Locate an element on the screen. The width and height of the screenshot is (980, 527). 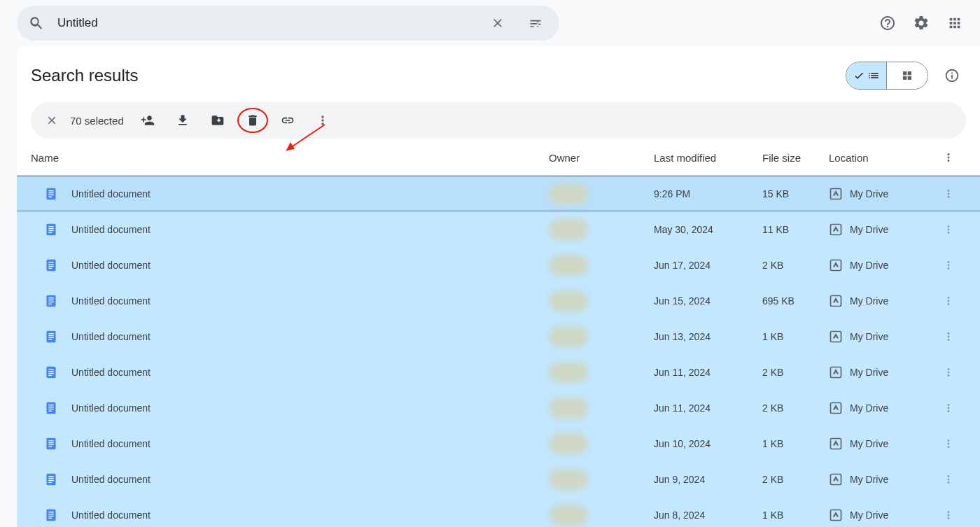
page-title: Search results is located at coordinates (84, 76).